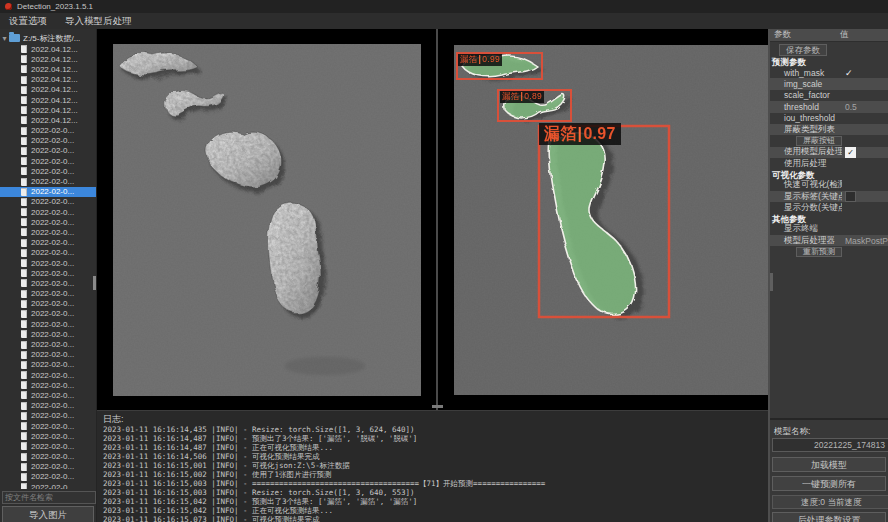 The image size is (888, 522). Describe the element at coordinates (94, 283) in the screenshot. I see `sidebar-scrollbar-thumb` at that location.